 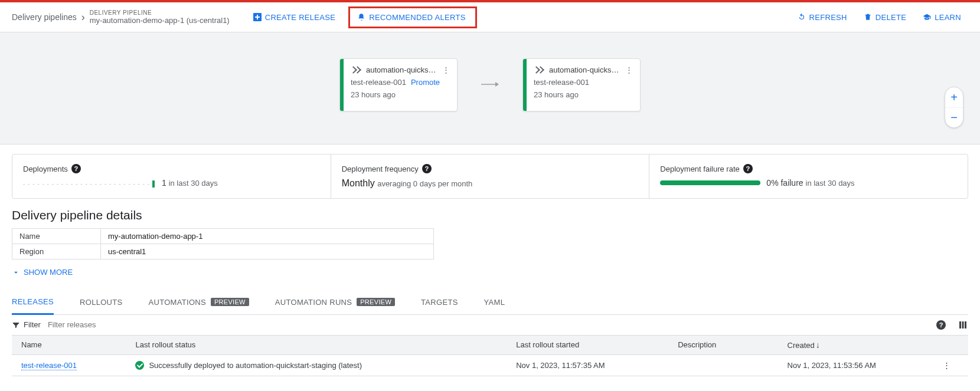 What do you see at coordinates (587, 365) in the screenshot?
I see `rollout-started: Nov 1, 2023, 11:57:35 AM` at bounding box center [587, 365].